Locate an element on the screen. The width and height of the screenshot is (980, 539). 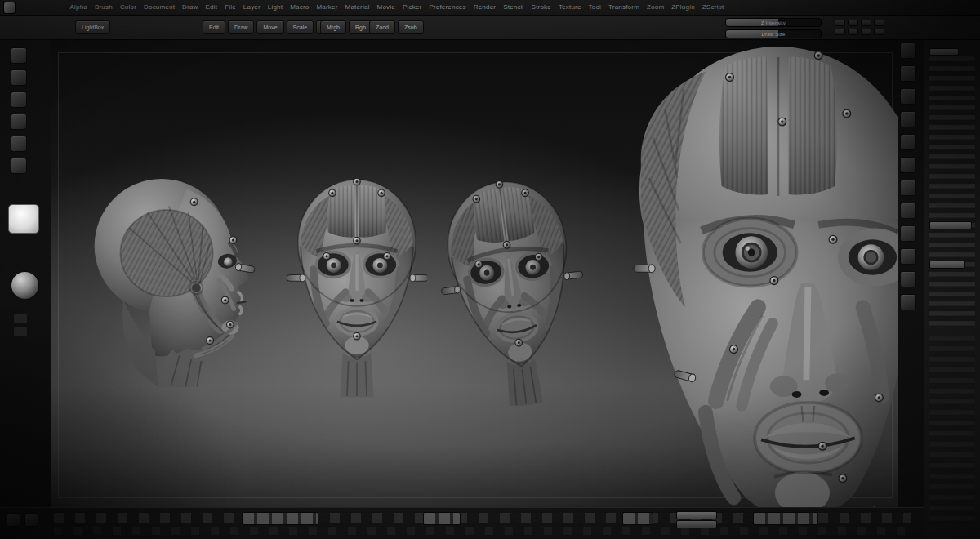
top-shelf: LightBox EditDrawMoveScaleRotate MrgbRgb… is located at coordinates (490, 28).